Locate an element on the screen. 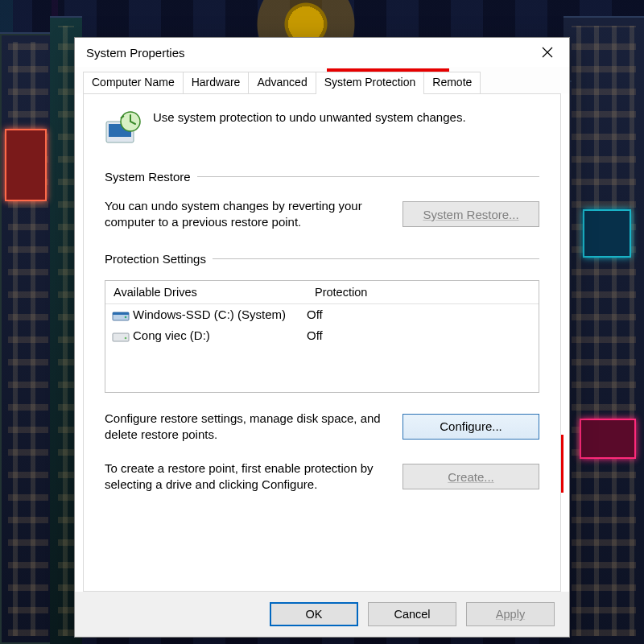 This screenshot has width=644, height=644. configure-desc: Configure restore settings, manage disk … is located at coordinates (246, 427).